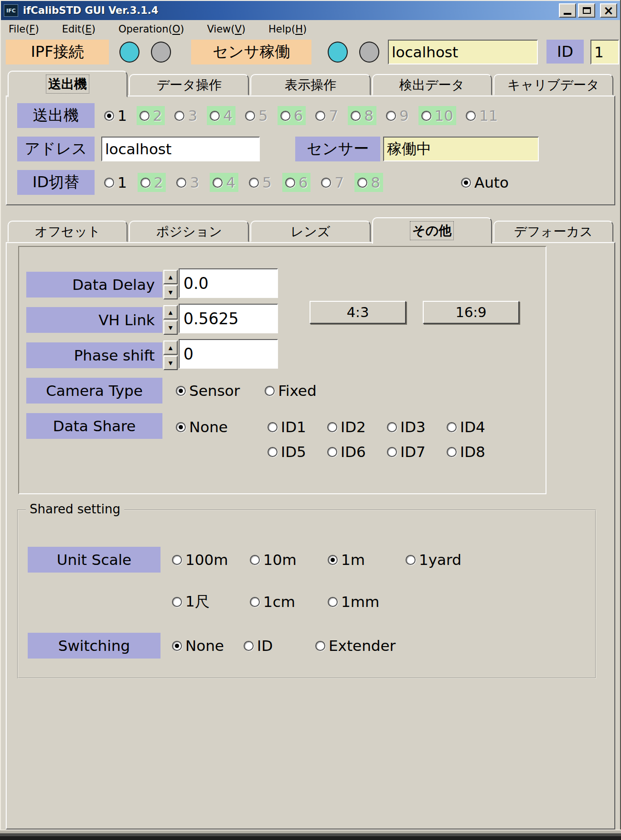 This screenshot has width=621, height=840. Describe the element at coordinates (444, 560) in the screenshot. I see `radio-option-1yard: 1yard` at that location.